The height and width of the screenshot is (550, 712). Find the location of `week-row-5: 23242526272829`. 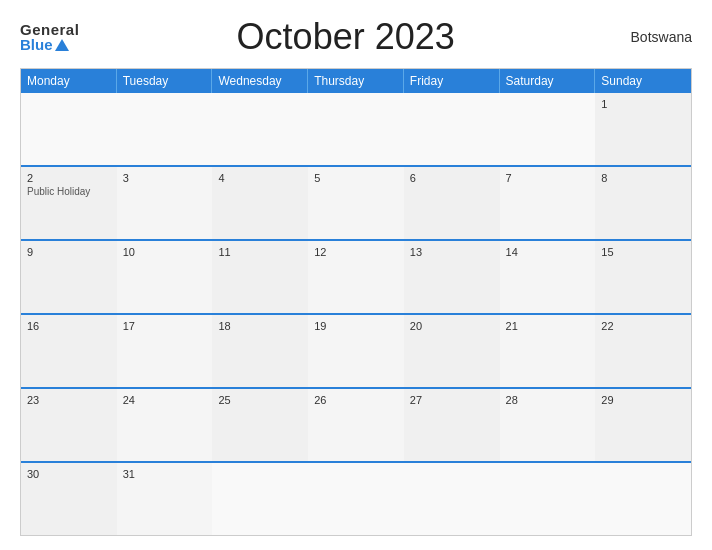

week-row-5: 23242526272829 is located at coordinates (356, 424).